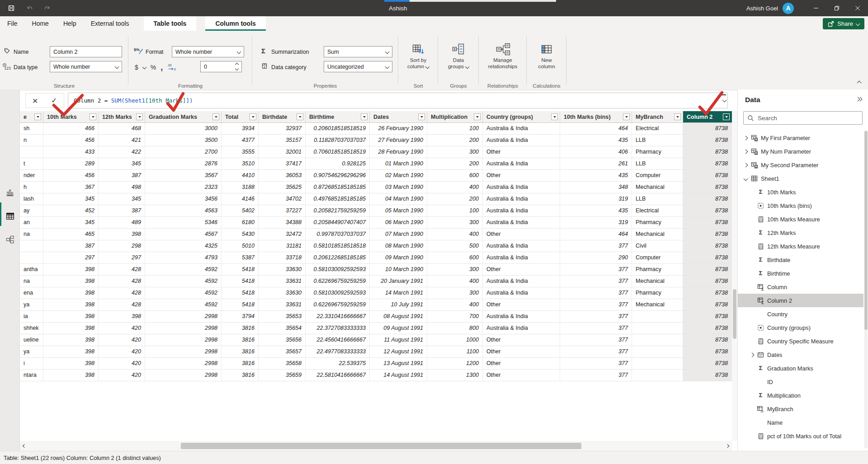  Describe the element at coordinates (399, 258) in the screenshot. I see `table-cell: 09 March 1990` at that location.